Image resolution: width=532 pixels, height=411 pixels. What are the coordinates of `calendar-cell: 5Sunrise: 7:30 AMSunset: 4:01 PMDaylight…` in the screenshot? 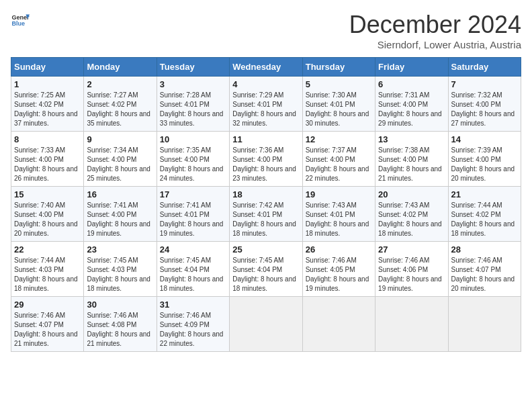 It's located at (339, 104).